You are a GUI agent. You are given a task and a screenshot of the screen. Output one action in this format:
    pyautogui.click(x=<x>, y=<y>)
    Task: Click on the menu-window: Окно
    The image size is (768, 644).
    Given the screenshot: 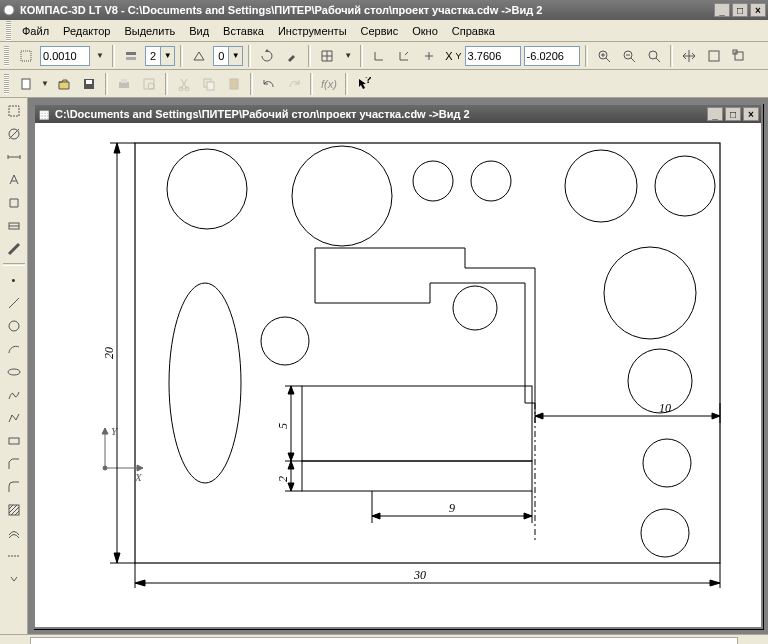 What is the action you would take?
    pyautogui.click(x=425, y=31)
    